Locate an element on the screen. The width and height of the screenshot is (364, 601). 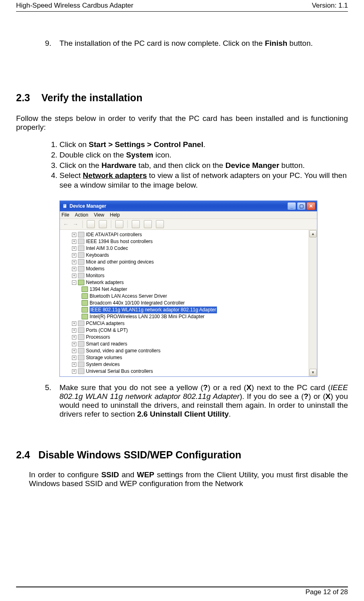
node-label: Broadcom 440x 10/100 Integrated Controll… is located at coordinates (137, 303).